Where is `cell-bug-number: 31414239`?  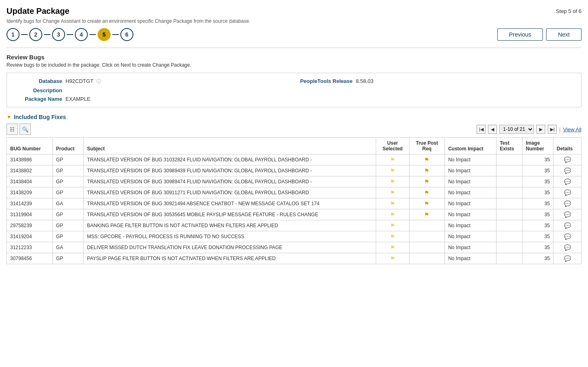
cell-bug-number: 31414239 is located at coordinates (30, 204).